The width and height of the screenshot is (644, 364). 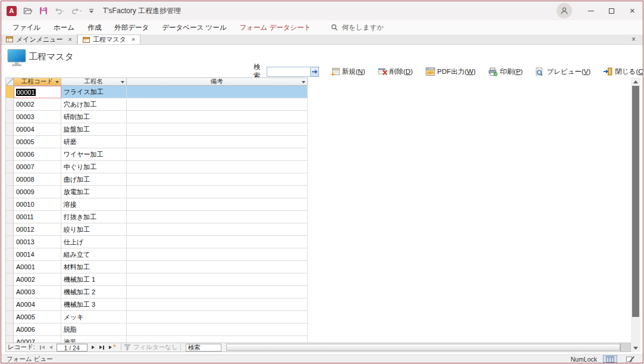 I want to click on cell-process-code: A0006, so click(x=37, y=330).